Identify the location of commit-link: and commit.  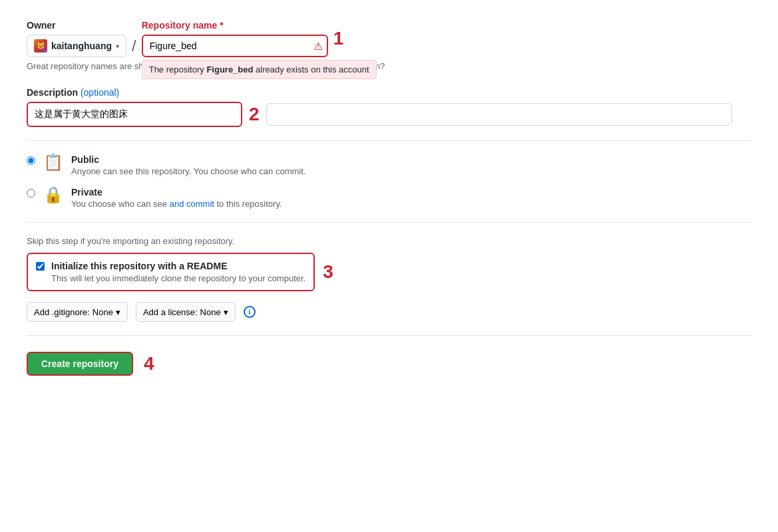
(192, 203).